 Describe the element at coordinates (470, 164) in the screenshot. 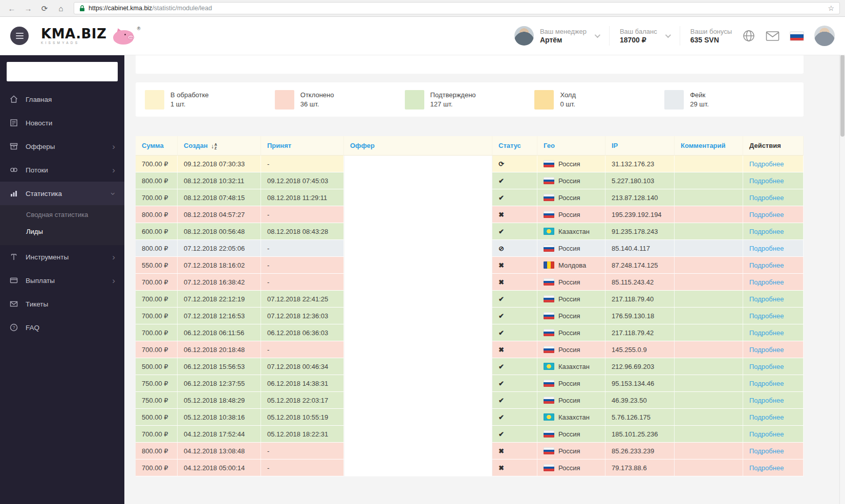

I see `table-row: 700.00 ₽09.12.2018 07:30:33-⟳Россия31.13…` at that location.